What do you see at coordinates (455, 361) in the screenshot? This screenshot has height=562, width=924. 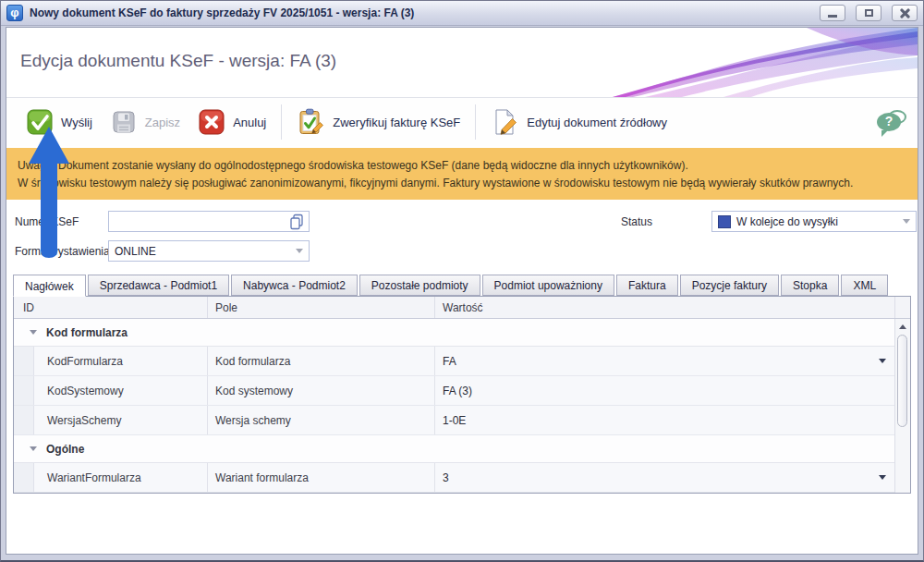 I see `table-row: KodFormularza Kod formularza FA` at bounding box center [455, 361].